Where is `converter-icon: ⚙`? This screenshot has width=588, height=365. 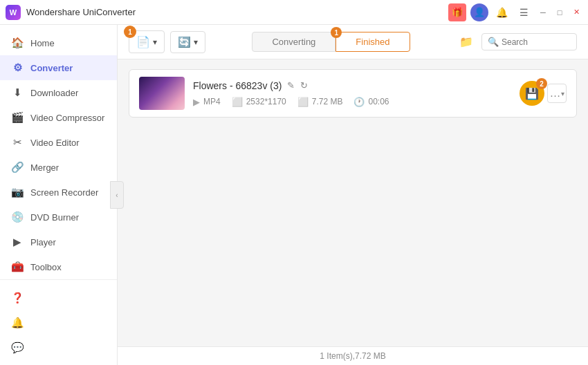 converter-icon: ⚙ is located at coordinates (17, 68).